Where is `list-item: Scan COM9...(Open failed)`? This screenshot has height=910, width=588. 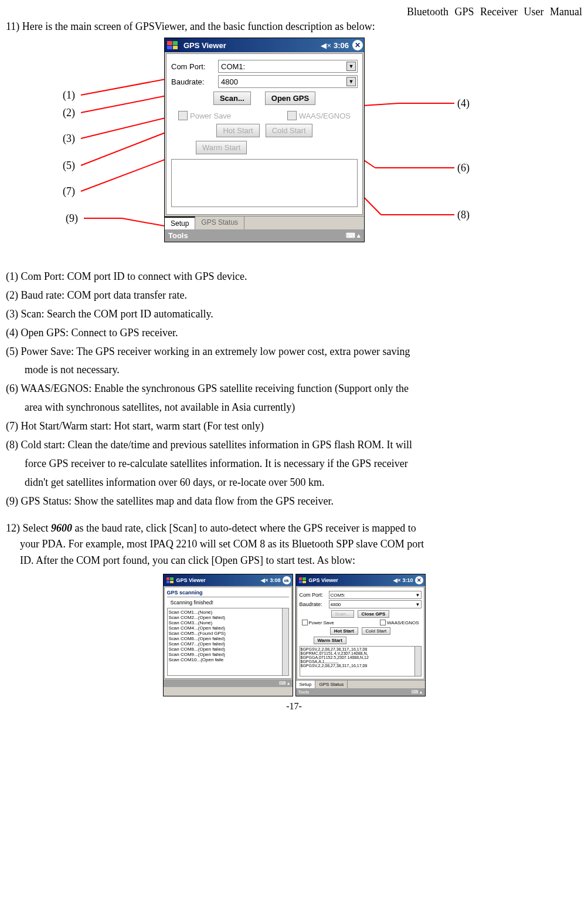
list-item: Scan COM9...(Open failed) is located at coordinates (228, 655).